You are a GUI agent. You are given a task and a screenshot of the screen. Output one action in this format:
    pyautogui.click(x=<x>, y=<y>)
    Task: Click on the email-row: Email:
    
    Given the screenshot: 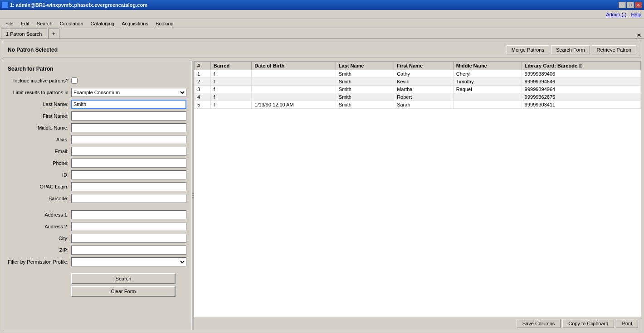 What is the action you would take?
    pyautogui.click(x=97, y=151)
    